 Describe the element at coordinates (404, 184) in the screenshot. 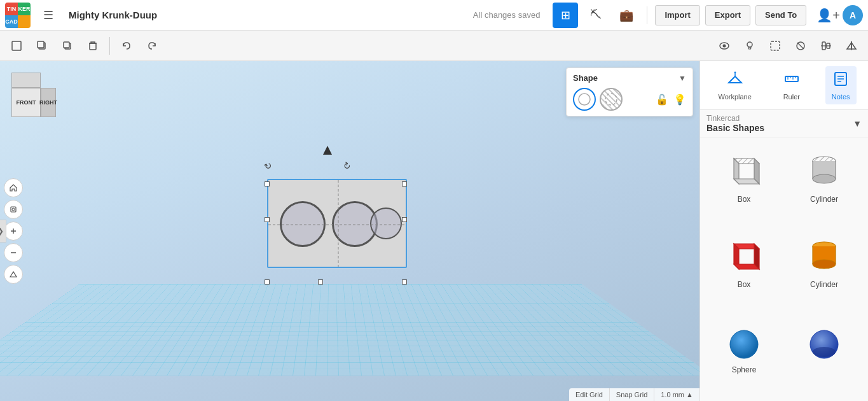

I see `sel-handle-tr` at that location.